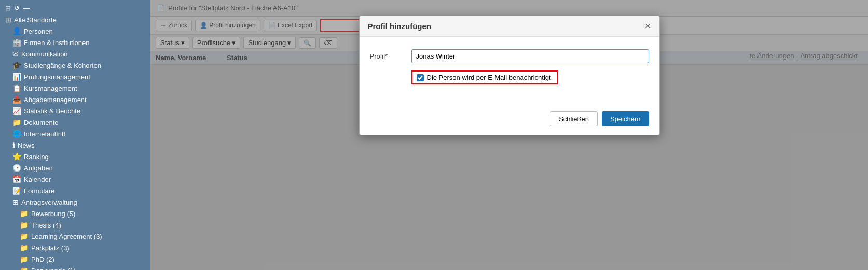 This screenshot has height=270, width=868. I want to click on email-notification-checkbox, so click(420, 78).